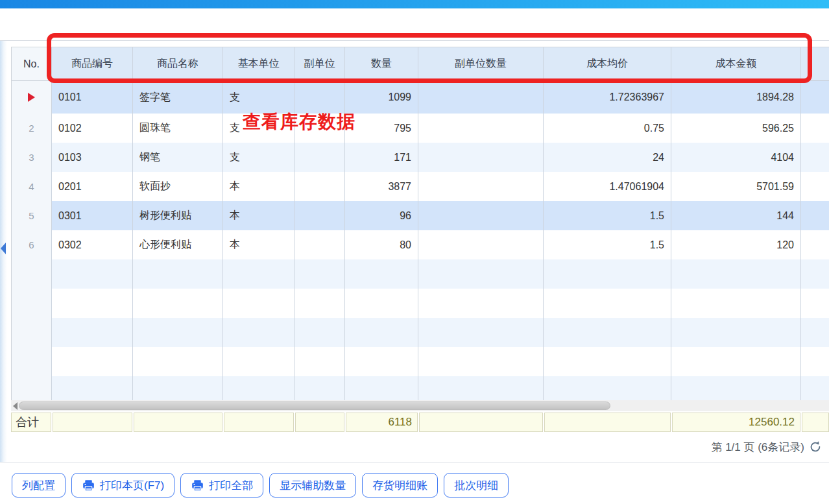 The width and height of the screenshot is (829, 504). I want to click on header-item-name: 商品名称, so click(178, 64).